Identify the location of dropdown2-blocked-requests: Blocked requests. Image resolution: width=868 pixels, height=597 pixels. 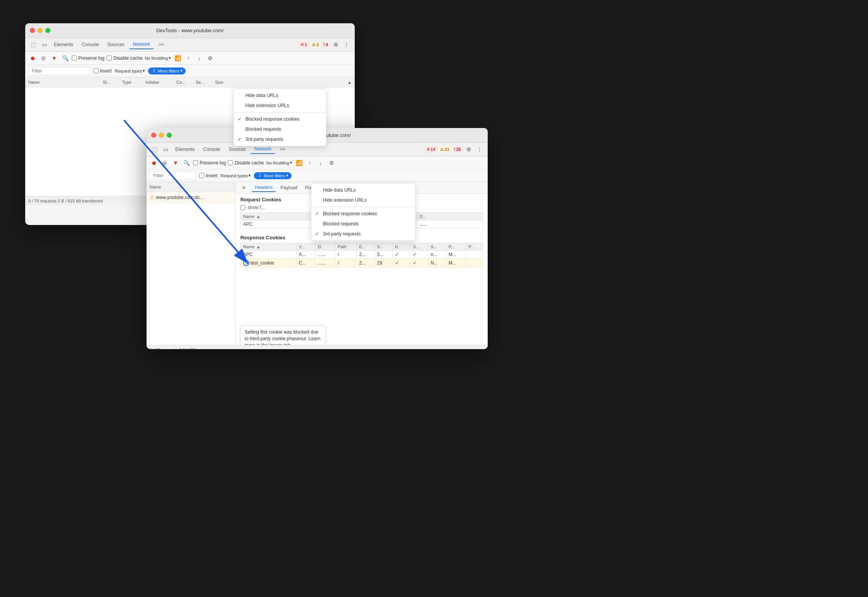
(363, 224).